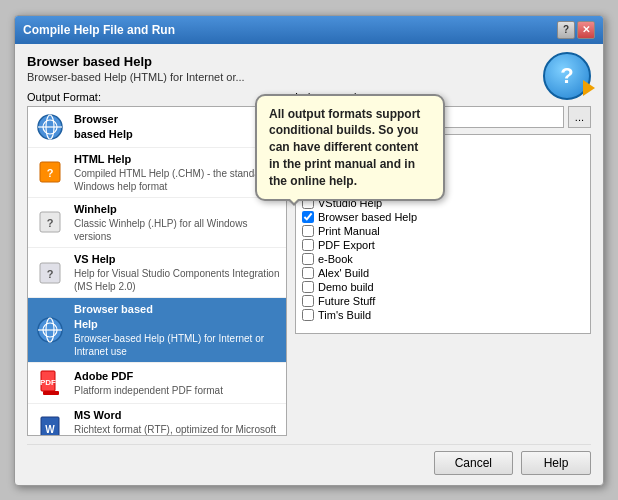 The height and width of the screenshot is (500, 618). I want to click on format-item-browser-help: Browser based Help, so click(157, 128).